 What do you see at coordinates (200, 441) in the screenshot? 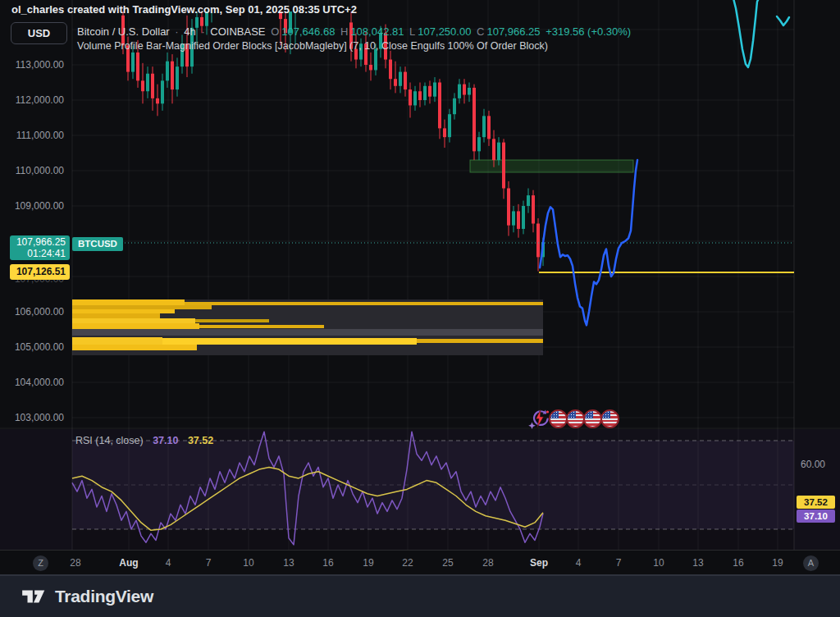
I see `rsi-ma-value: 37.52` at bounding box center [200, 441].